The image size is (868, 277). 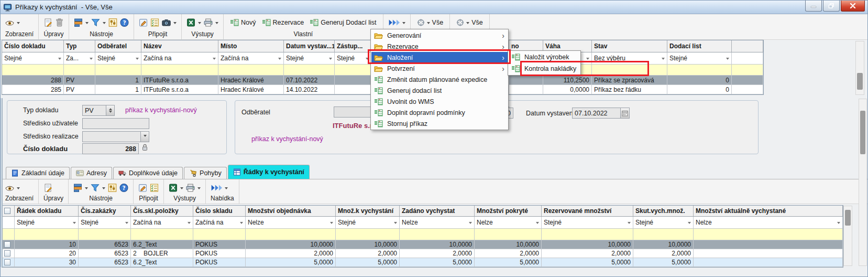 What do you see at coordinates (469, 23) in the screenshot?
I see `scope-vse-button-2: Vše` at bounding box center [469, 23].